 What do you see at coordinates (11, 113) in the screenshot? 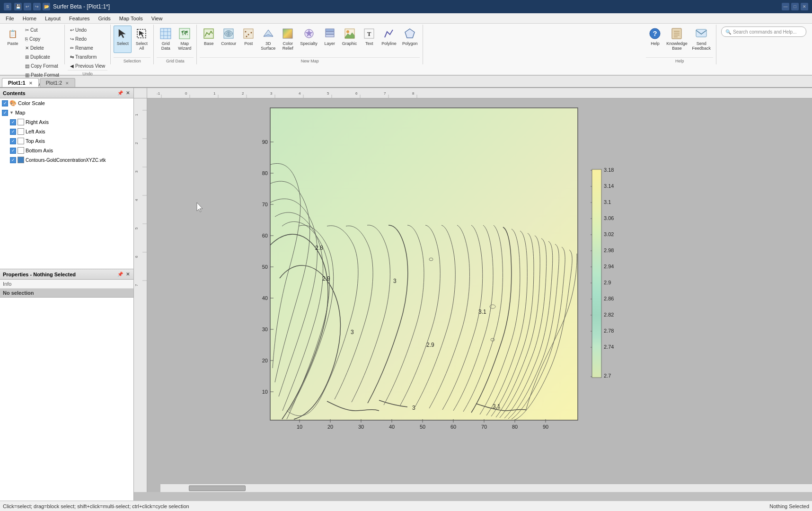
I see `map-expand-icon: ▼` at bounding box center [11, 113].